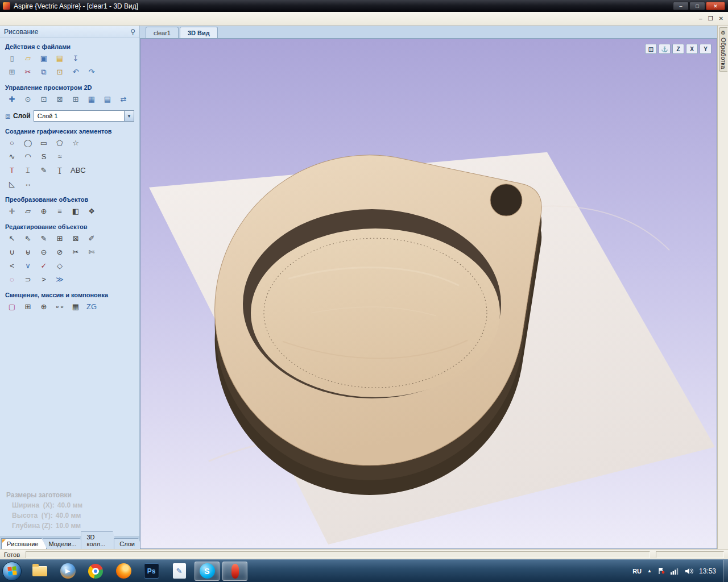  Describe the element at coordinates (129, 543) in the screenshot. I see `panel-tab-layers: Слои` at that location.